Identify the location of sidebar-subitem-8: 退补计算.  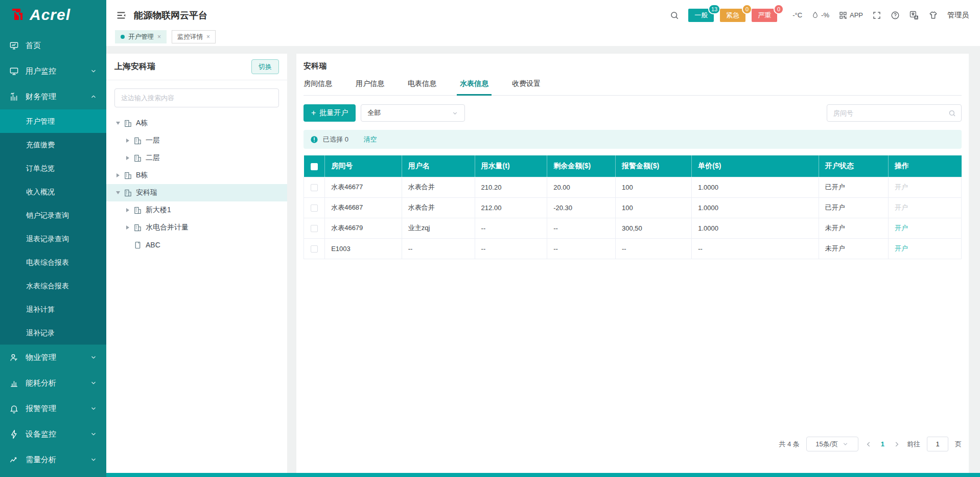
(53, 309).